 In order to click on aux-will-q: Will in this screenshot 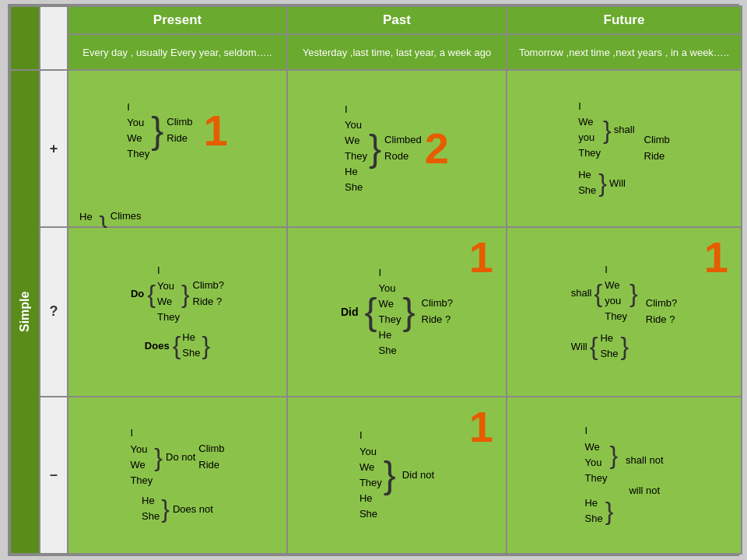, I will do `click(579, 347)`.